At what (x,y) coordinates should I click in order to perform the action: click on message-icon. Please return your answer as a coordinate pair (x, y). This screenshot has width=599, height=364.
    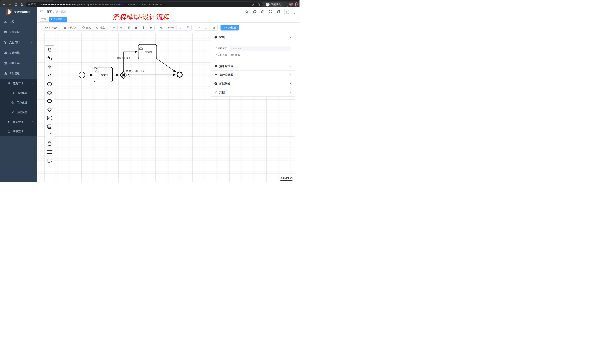
    Looking at the image, I should click on (216, 66).